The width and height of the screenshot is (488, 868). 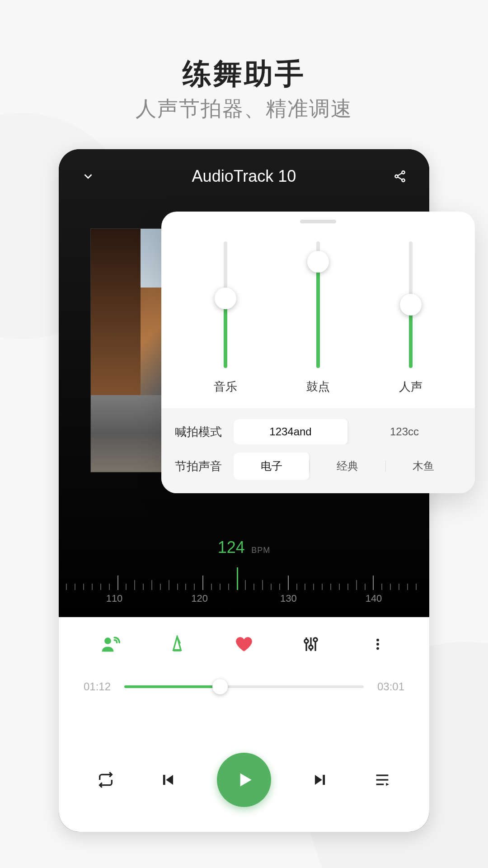 What do you see at coordinates (389, 687) in the screenshot?
I see `total-time: 03:01` at bounding box center [389, 687].